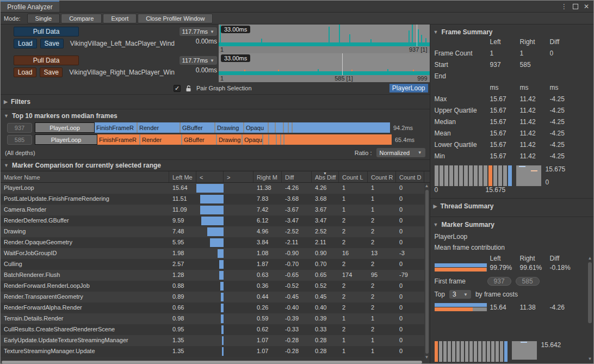  Describe the element at coordinates (410, 177) in the screenshot. I see `column-header-count-d: Count D` at that location.